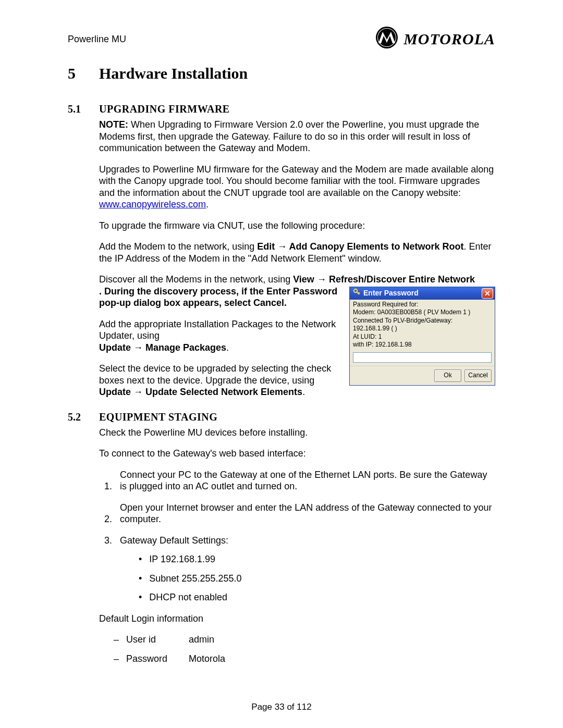 The height and width of the screenshot is (728, 563). I want to click on text: Add the Modem to the network, using, so click(178, 246).